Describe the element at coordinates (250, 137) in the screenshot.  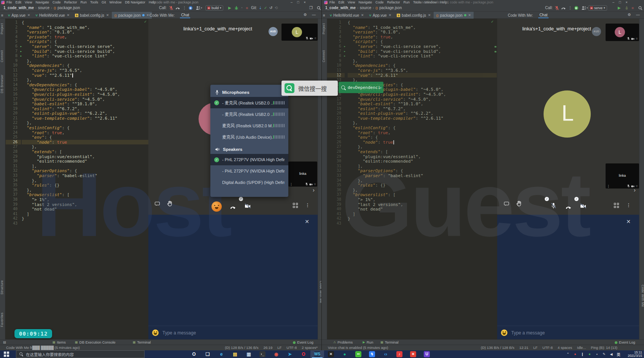
I see `microphone-option-4: 麦克风 (Usb Audio Device)...` at that location.